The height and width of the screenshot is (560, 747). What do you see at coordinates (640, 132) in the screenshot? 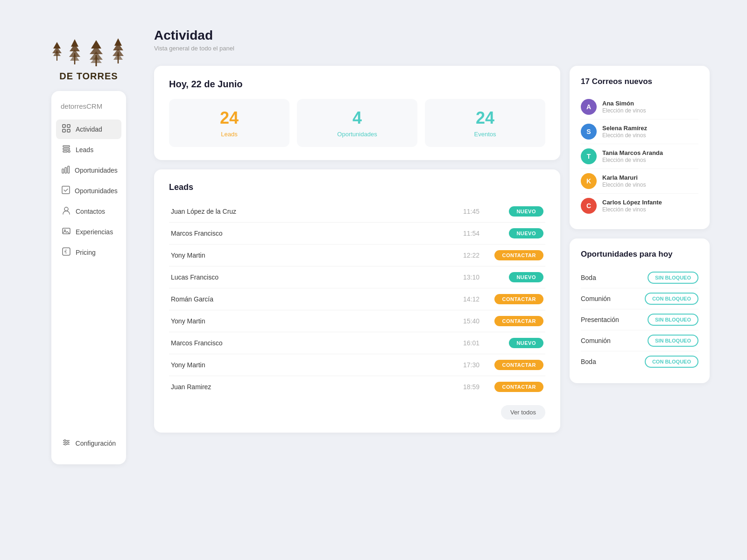
I see `correo-item: S Selena Ramírez Elección de vinos` at bounding box center [640, 132].